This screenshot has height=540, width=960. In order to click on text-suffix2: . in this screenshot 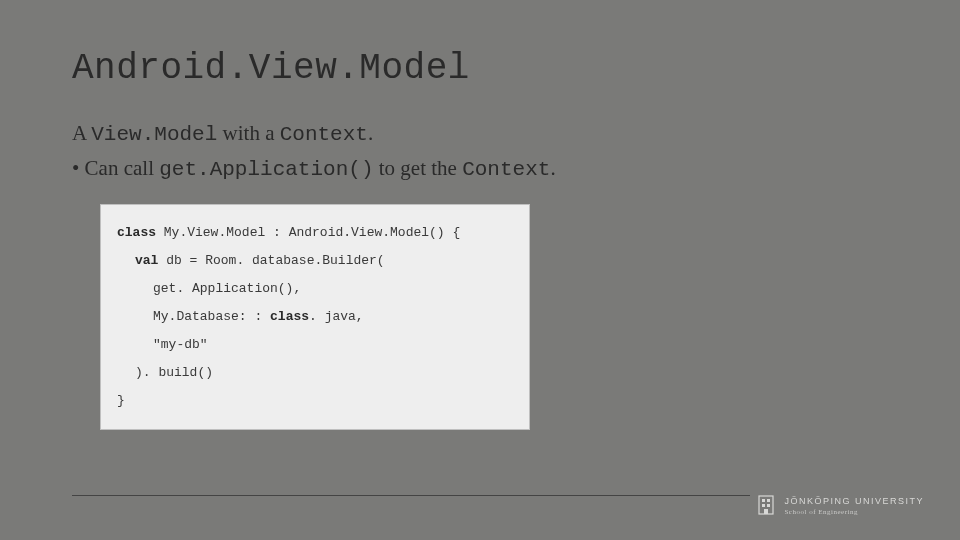, I will do `click(552, 168)`.